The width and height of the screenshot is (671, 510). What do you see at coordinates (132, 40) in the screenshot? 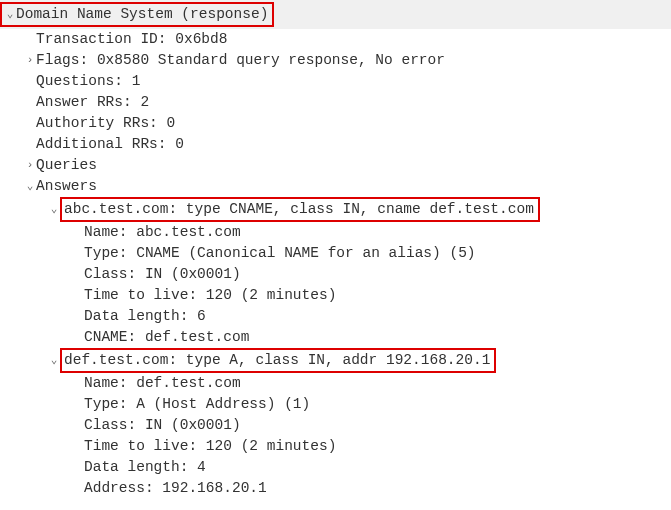
I see `field-label: Transaction ID: 0x6bd8` at bounding box center [132, 40].